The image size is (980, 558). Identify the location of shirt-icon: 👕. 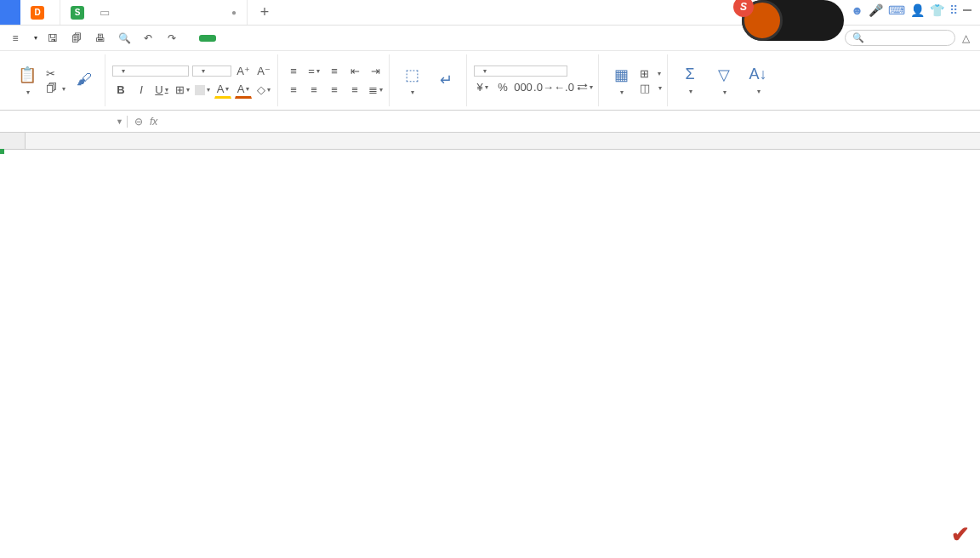
(937, 10).